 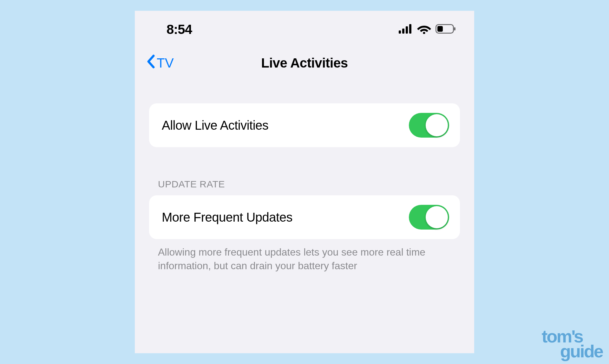 I want to click on page-title: Live Activities, so click(x=304, y=63).